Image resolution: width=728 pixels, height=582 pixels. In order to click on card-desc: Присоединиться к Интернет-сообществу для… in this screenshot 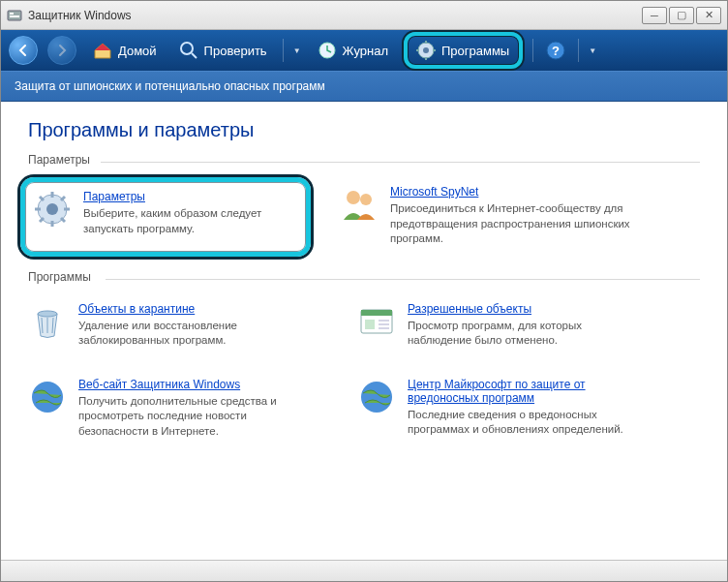, I will do `click(510, 225)`.